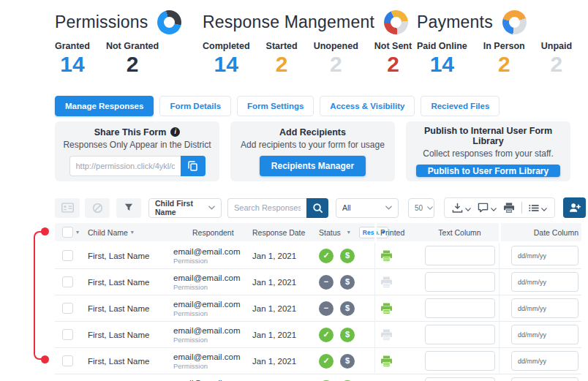 Image resolution: width=588 pixels, height=381 pixels. What do you see at coordinates (108, 233) in the screenshot?
I see `child-name-header: Child Name` at bounding box center [108, 233].